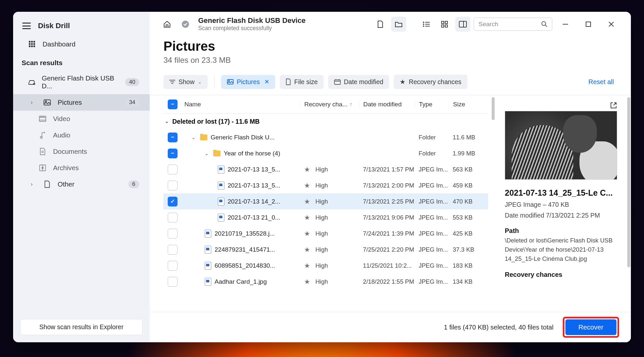 Image resolution: width=644 pixels, height=357 pixels. Describe the element at coordinates (326, 281) in the screenshot. I see `table-row: Aadhar Card_1.jpg★High2/18/2022 1:55 PMJ…` at that location.